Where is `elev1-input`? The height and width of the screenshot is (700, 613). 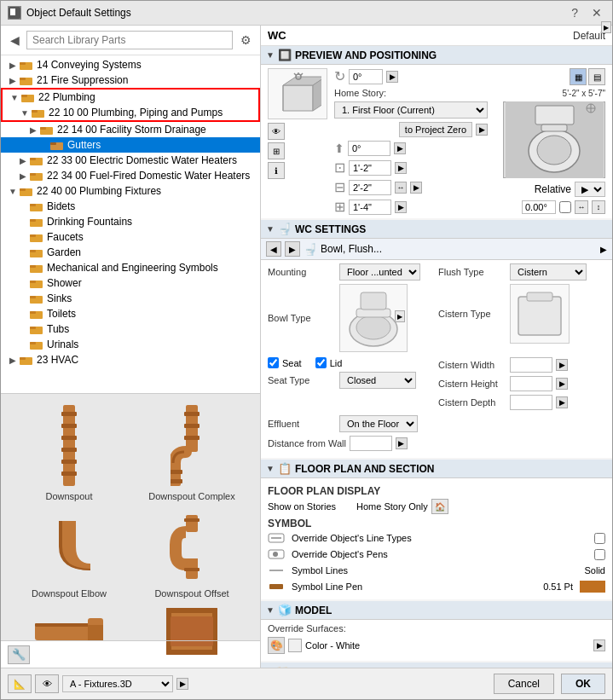 elev1-input is located at coordinates (369, 148).